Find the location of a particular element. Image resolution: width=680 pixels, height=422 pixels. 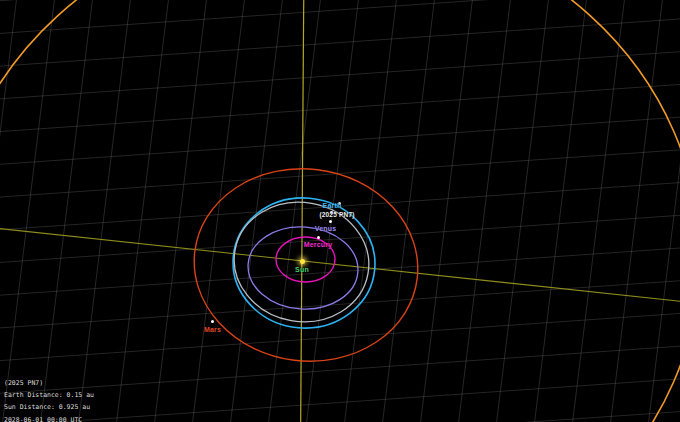

sun-dot is located at coordinates (302, 262).